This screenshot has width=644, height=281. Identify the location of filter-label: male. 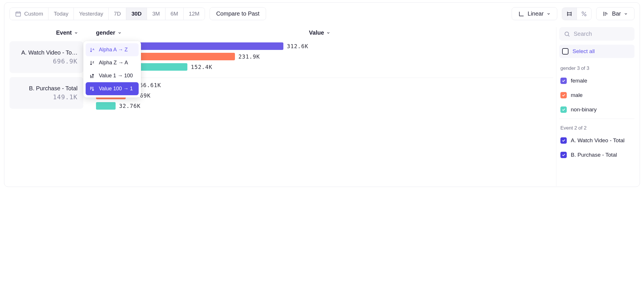
(577, 95).